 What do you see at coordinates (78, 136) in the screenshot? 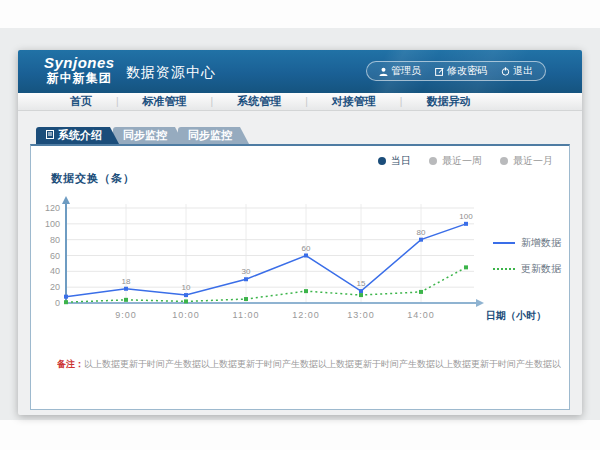
I see `tab-system-intro: 系统介绍` at bounding box center [78, 136].